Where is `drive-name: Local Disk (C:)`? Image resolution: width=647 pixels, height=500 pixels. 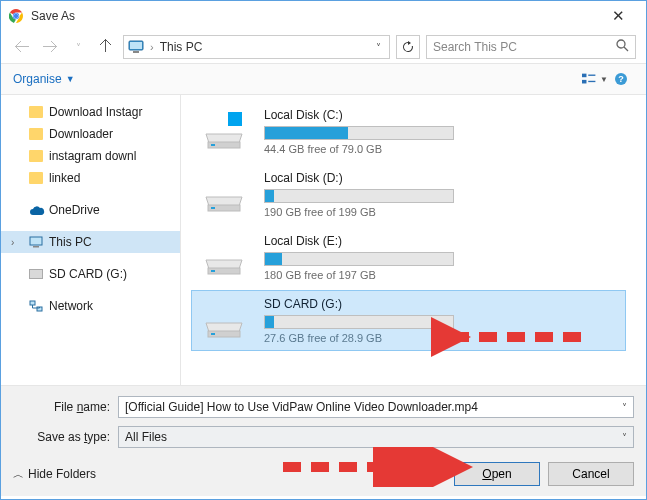 drive-name: Local Disk (C:) is located at coordinates (440, 115).